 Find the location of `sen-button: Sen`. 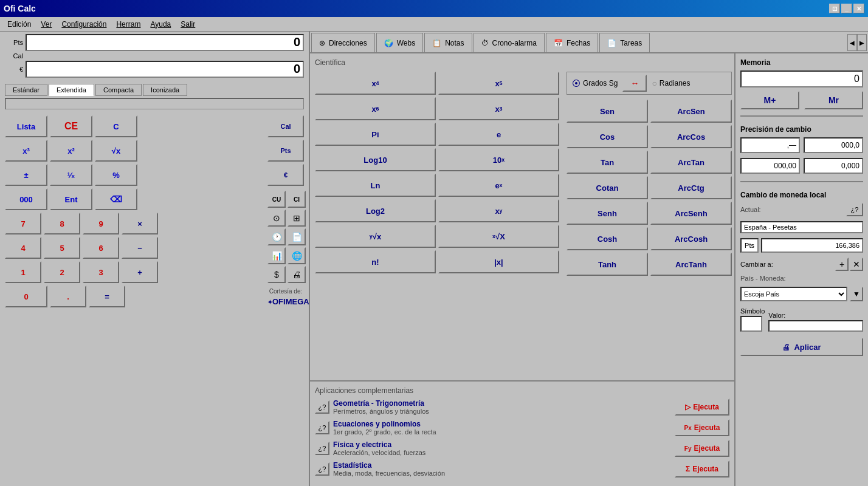

sen-button: Sen is located at coordinates (607, 111).